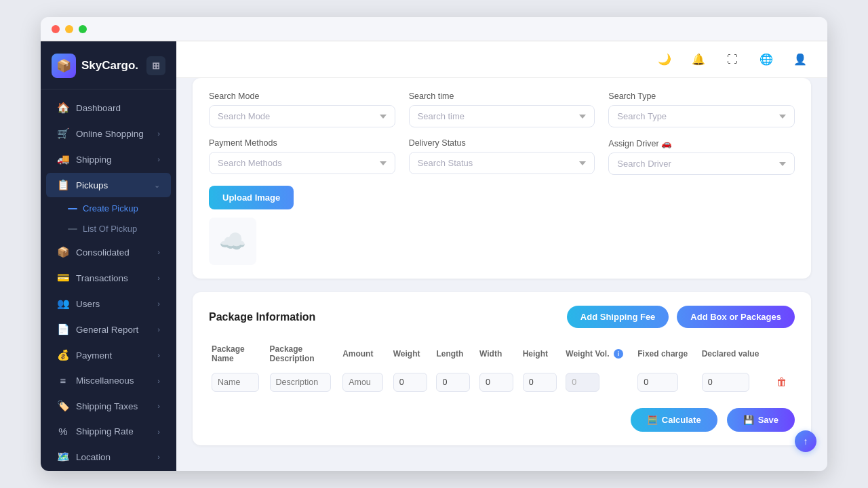  Describe the element at coordinates (766, 60) in the screenshot. I see `language-button: 🌐` at that location.